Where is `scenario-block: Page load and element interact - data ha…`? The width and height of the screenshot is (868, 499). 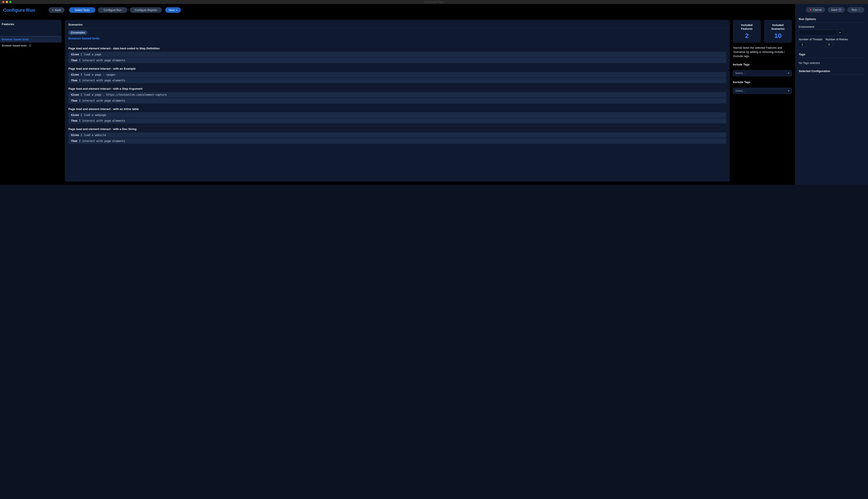 scenario-block: Page load and element interact - data ha… is located at coordinates (397, 55).